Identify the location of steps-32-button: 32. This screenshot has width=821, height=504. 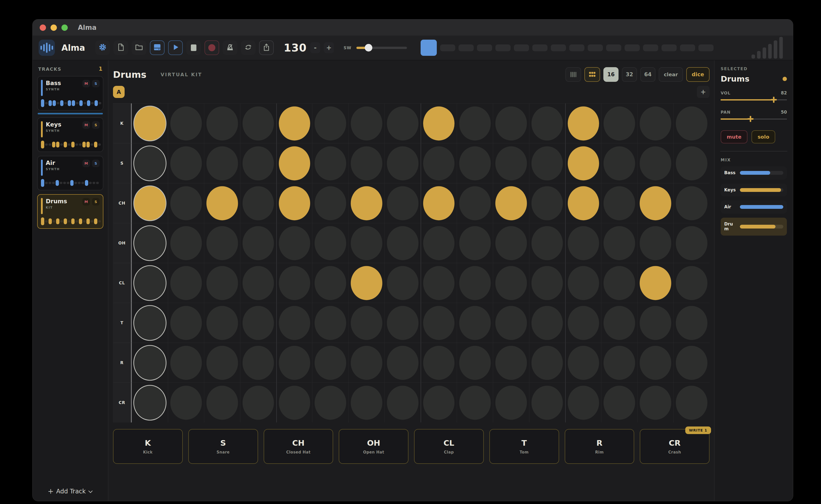
(629, 74).